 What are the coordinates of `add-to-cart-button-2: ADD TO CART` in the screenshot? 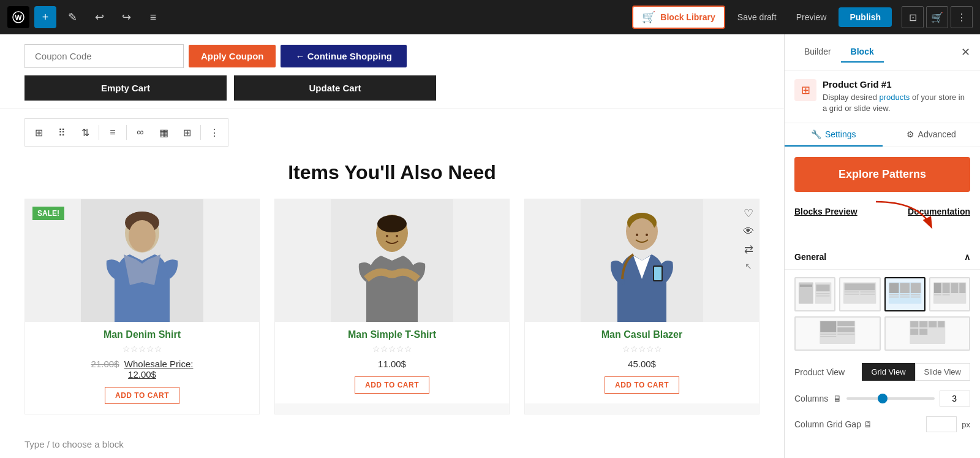 It's located at (392, 385).